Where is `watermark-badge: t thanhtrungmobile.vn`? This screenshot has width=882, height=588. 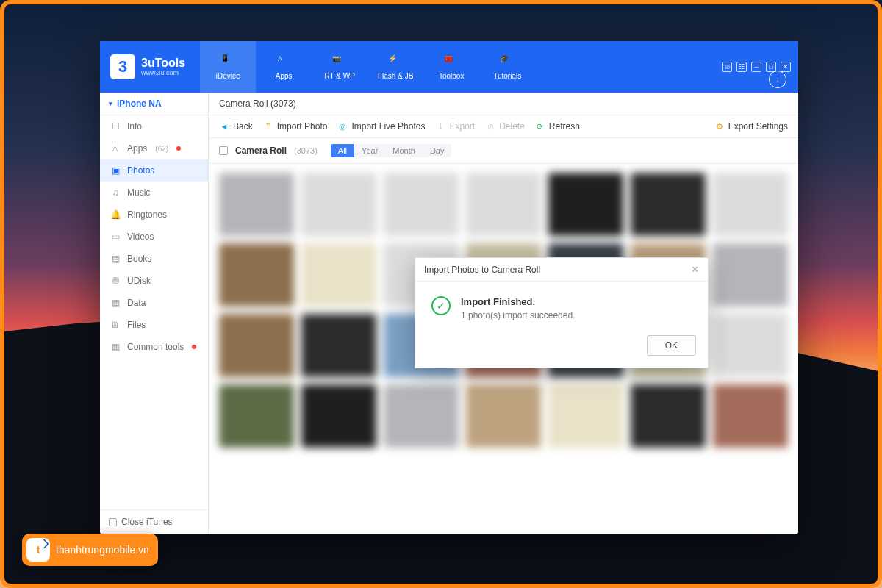 watermark-badge: t thanhtrungmobile.vn is located at coordinates (90, 550).